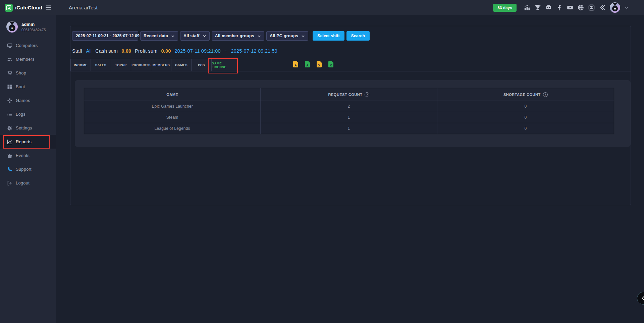 Image resolution: width=644 pixels, height=323 pixels. What do you see at coordinates (23, 169) in the screenshot?
I see `sidebar-item-label: Support` at bounding box center [23, 169].